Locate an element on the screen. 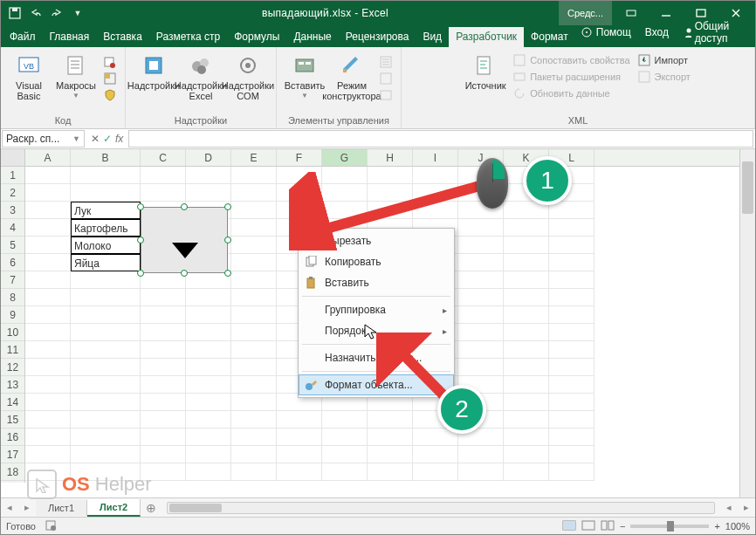 The height and width of the screenshot is (535, 756). new-sheet-button: ⊕ is located at coordinates (151, 508).